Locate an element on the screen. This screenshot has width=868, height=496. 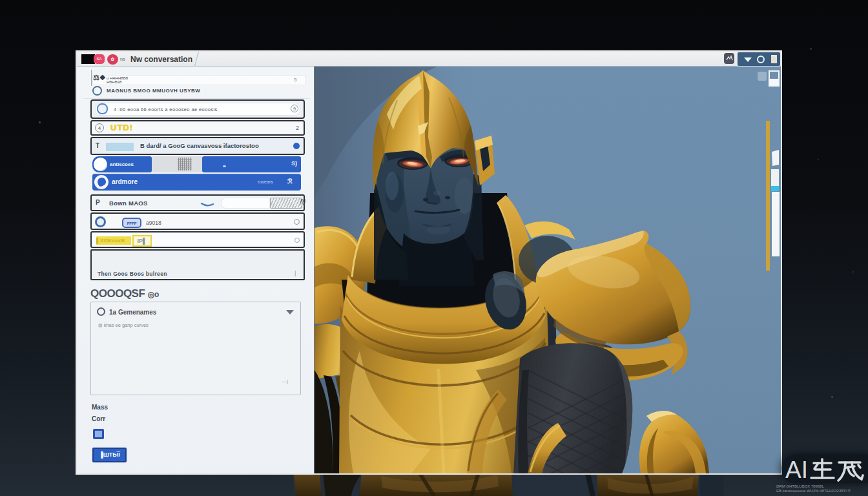
svg-text: AI is located at coordinates (797, 470).